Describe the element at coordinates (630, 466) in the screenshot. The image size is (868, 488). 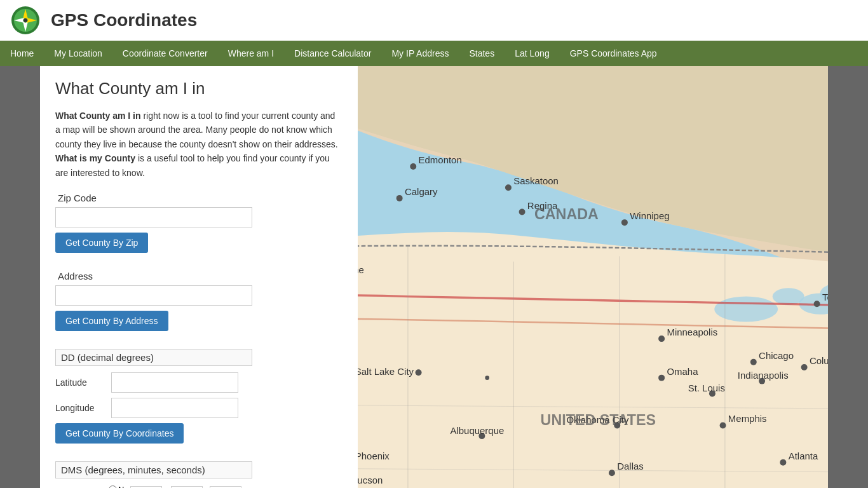
I see `svg-text: Dallas` at that location.